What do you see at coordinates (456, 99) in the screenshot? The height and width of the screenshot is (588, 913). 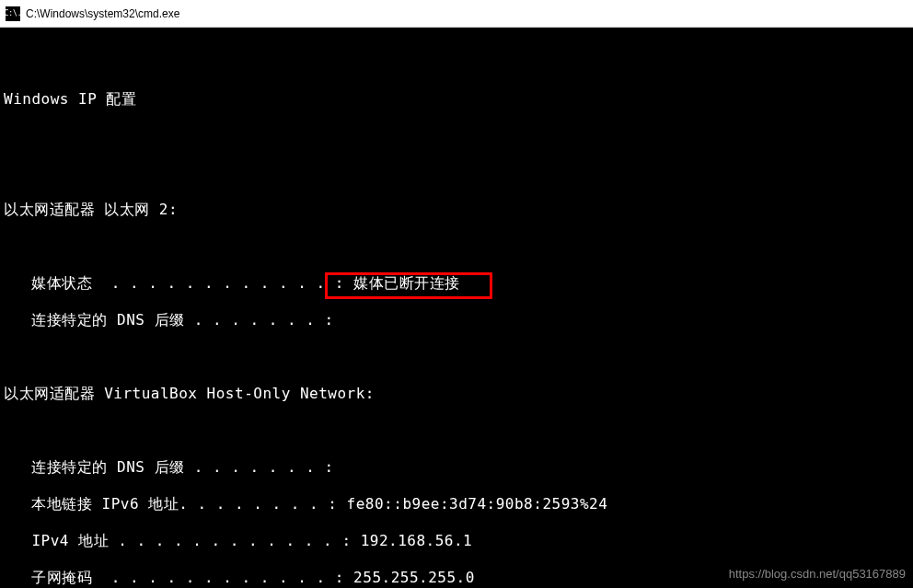 I see `ip-config-header: Windows IP 配置` at bounding box center [456, 99].